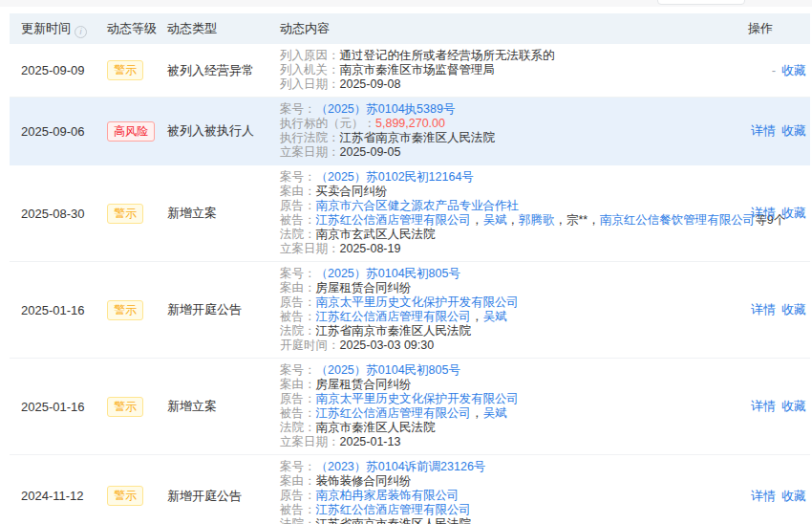  Describe the element at coordinates (508, 406) in the screenshot. I see `content-cell: 案号：（2025）苏0104民初805号案由：房屋租赁合同纠纷原告：南京太平里历…` at that location.